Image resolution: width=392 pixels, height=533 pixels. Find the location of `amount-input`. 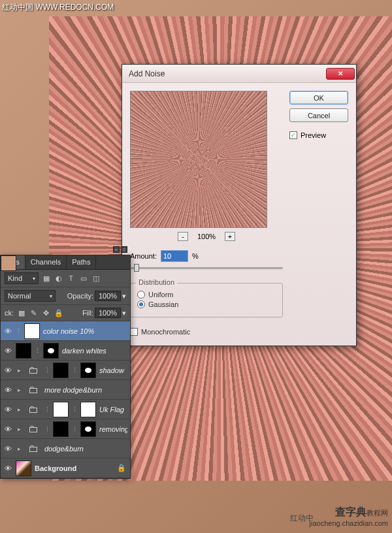

amount-input is located at coordinates (174, 256).